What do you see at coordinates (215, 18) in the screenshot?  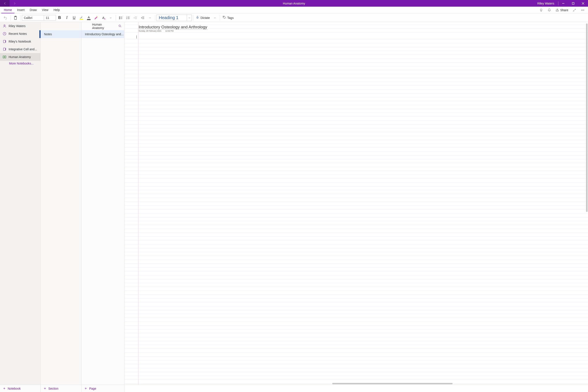 I see `dictate-dropdown` at bounding box center [215, 18].